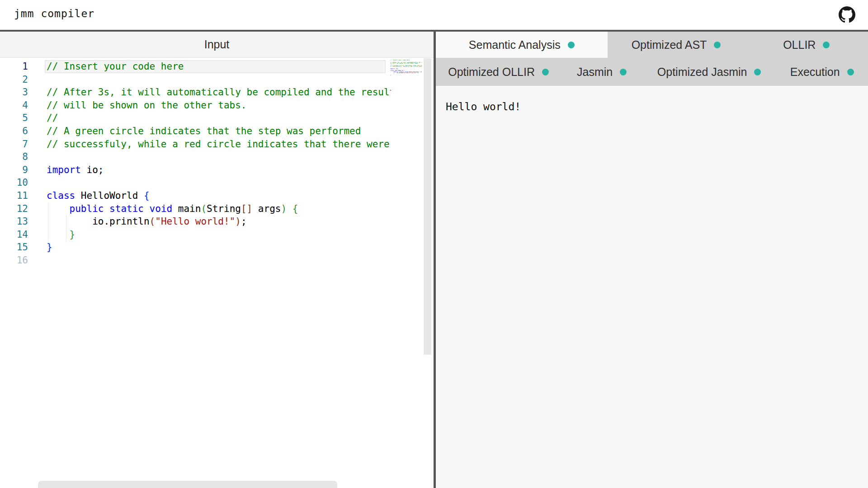 This screenshot has width=868, height=488. Describe the element at coordinates (406, 70) in the screenshot. I see `editor-minimap: // Insert your code here// After 3s, it …` at that location.